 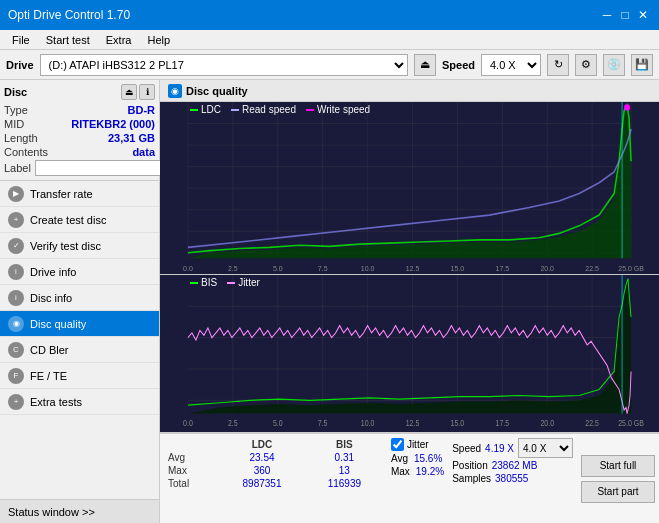 What do you see at coordinates (338, 110) in the screenshot?
I see `legend-write-speed: Write speed` at bounding box center [338, 110].